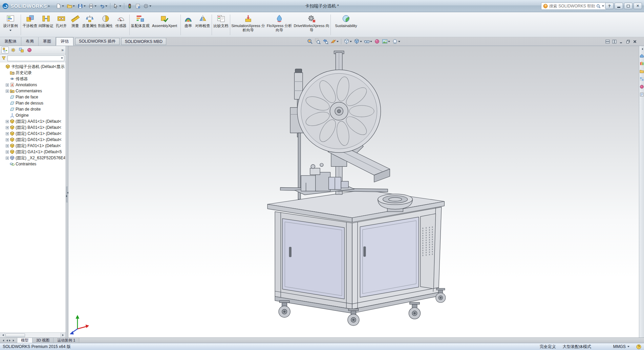 The height and width of the screenshot is (350, 644). I want to click on ribbon-measure: 测量, so click(75, 25).